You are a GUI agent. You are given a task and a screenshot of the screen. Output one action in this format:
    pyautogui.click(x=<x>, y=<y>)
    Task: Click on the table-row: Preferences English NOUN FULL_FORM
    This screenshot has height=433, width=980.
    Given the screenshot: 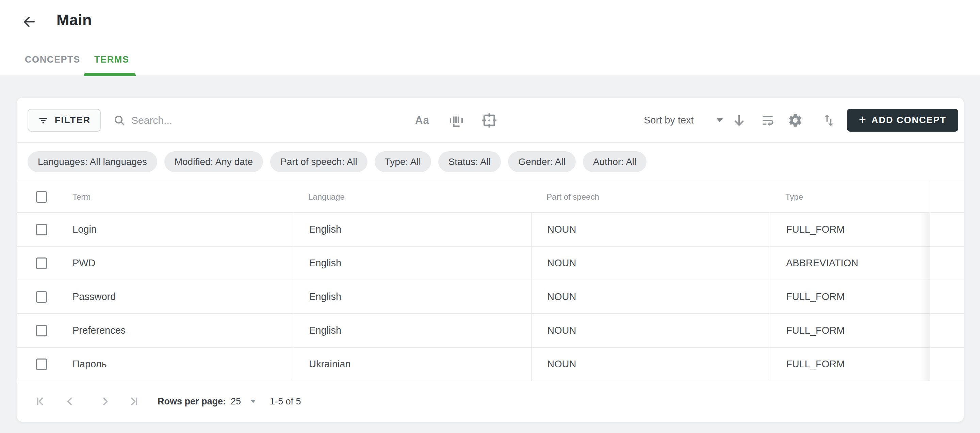 What is the action you would take?
    pyautogui.click(x=490, y=331)
    